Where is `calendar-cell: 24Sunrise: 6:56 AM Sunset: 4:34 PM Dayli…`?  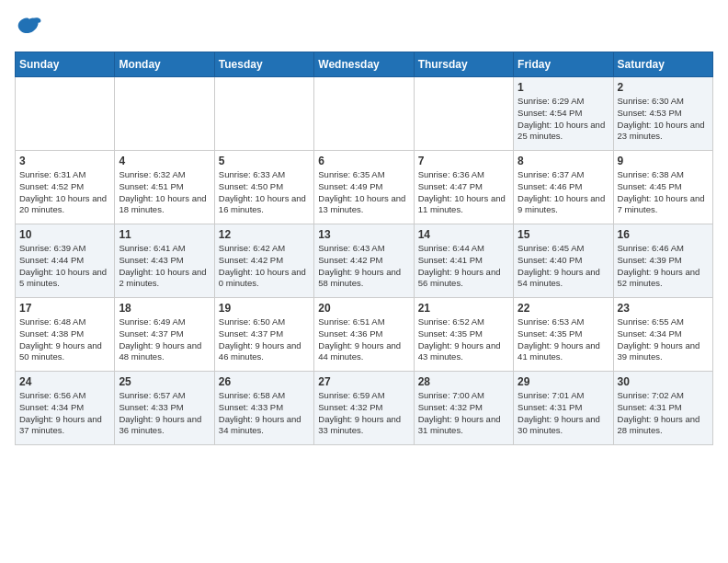 calendar-cell: 24Sunrise: 6:56 AM Sunset: 4:34 PM Dayli… is located at coordinates (65, 408).